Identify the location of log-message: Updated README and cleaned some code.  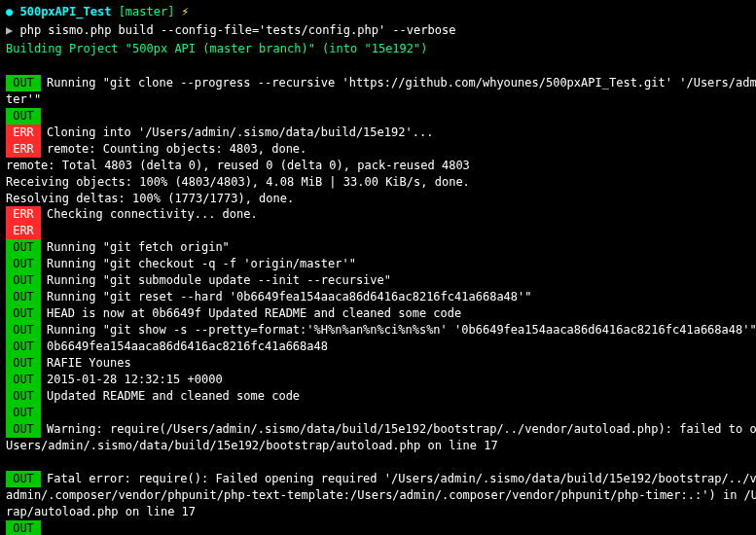
(173, 397).